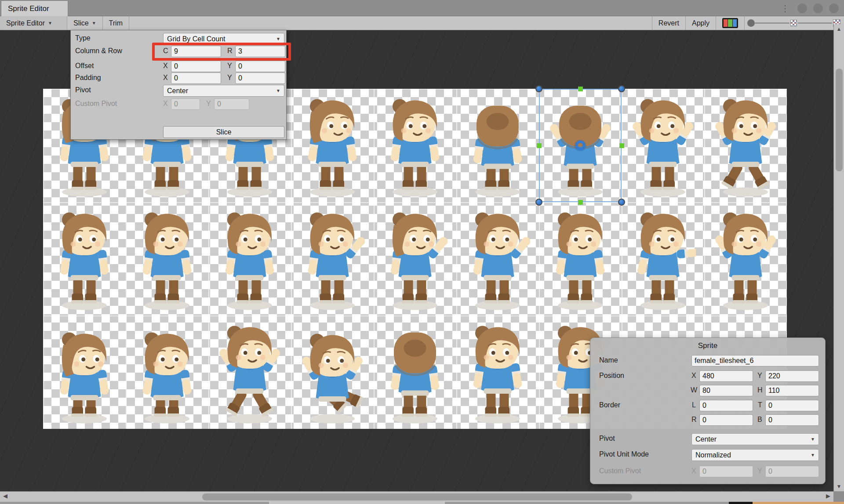  Describe the element at coordinates (116, 23) in the screenshot. I see `trim-button: Trim` at that location.